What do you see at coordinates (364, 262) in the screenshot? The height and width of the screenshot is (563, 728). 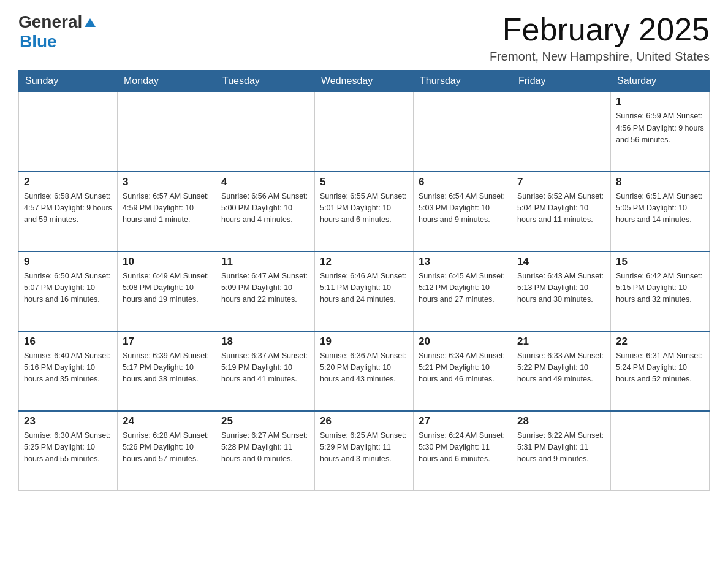 I see `day-number: 12` at bounding box center [364, 262].